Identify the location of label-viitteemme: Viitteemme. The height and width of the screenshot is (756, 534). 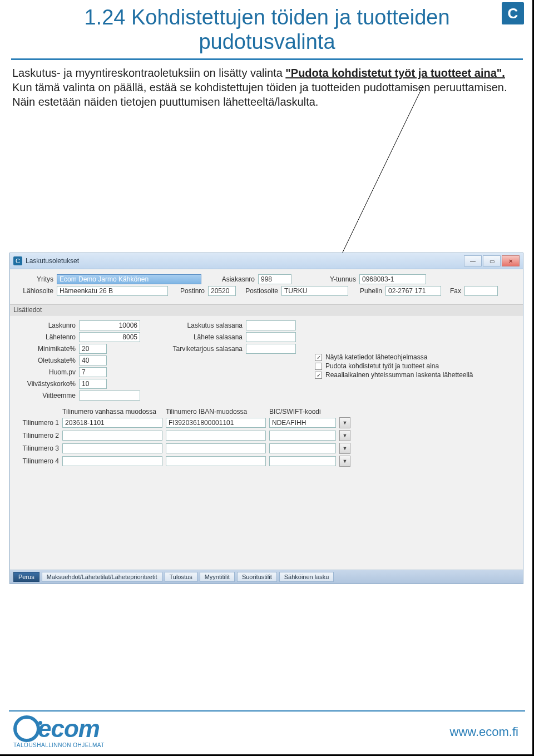
(45, 396).